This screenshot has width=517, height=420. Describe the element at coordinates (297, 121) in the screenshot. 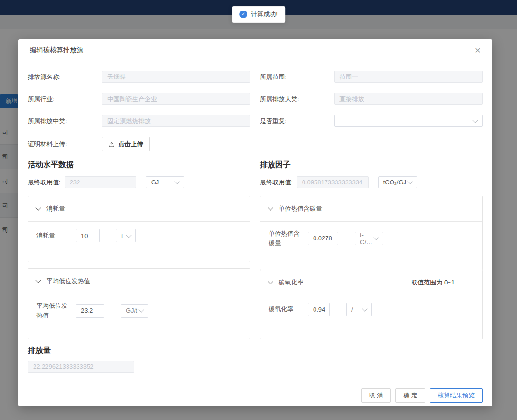

I see `is-duplicate-label: 是否重复:` at that location.